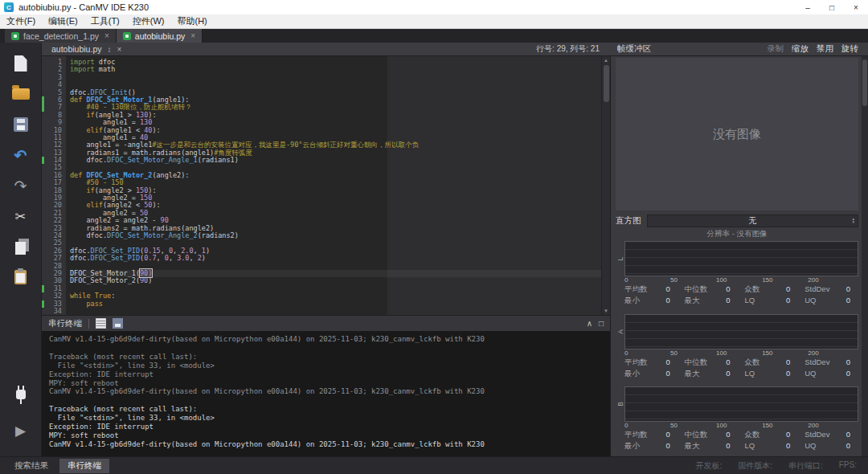 The image size is (868, 474). I want to click on tick-label: 100, so click(722, 426).